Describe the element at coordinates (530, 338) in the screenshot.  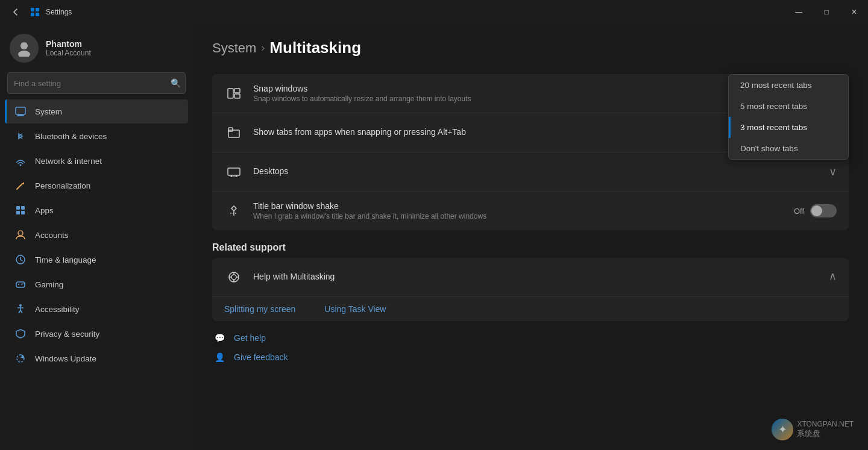
I see `get-help-row: 💬 Get help` at that location.